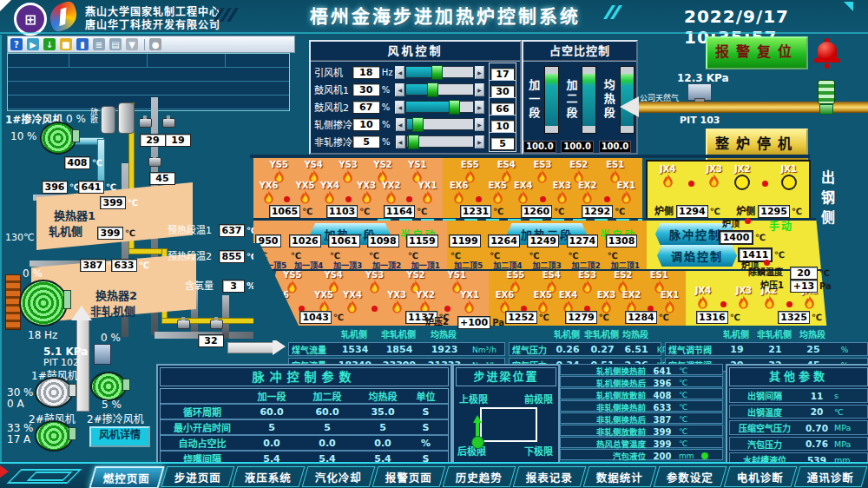 The width and height of the screenshot is (868, 488). Describe the element at coordinates (538, 451) in the screenshot. I see `beam-limit-bottom: 下极限` at that location.